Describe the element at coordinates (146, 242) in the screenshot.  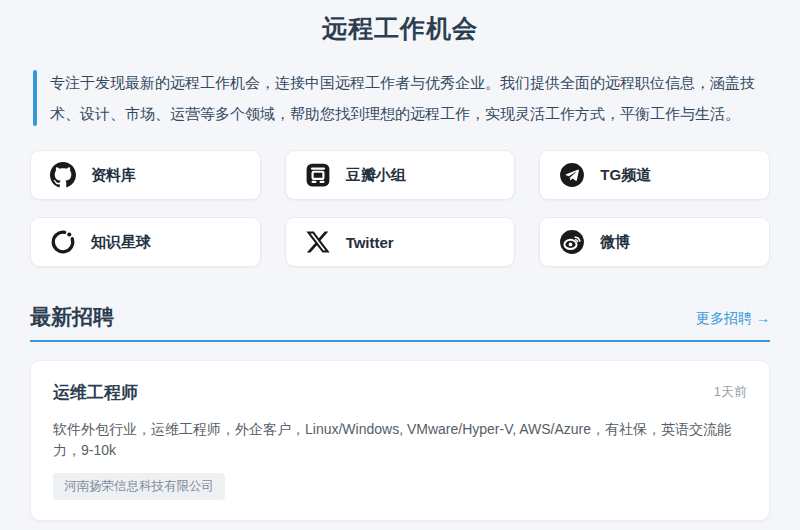
I see `link-card-zhishixingqiu: 知识星球` at that location.